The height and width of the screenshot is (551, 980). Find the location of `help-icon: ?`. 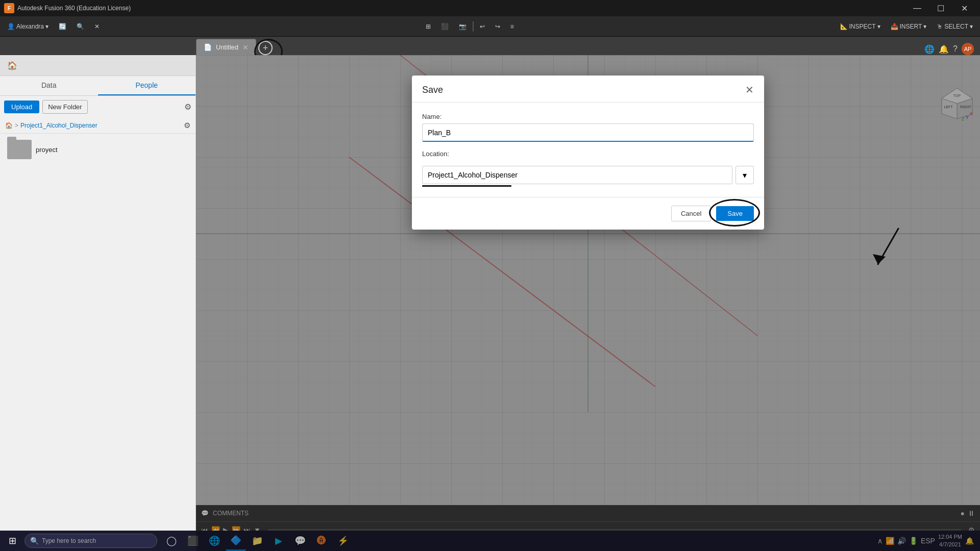

help-icon: ? is located at coordinates (955, 49).